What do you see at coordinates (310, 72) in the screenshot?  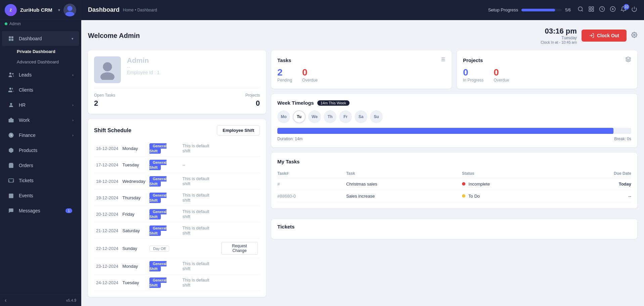 I see `tasks-overdue-val: 0` at bounding box center [310, 72].